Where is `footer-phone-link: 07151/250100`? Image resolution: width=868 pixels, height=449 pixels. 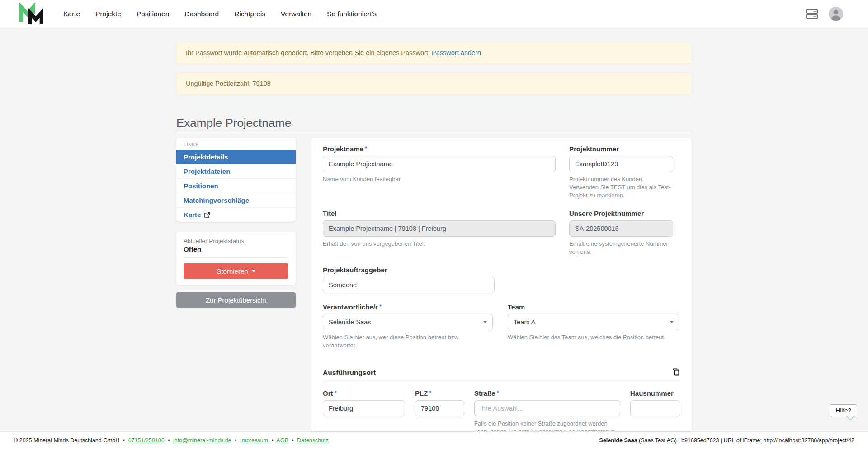 footer-phone-link: 07151/250100 is located at coordinates (146, 440).